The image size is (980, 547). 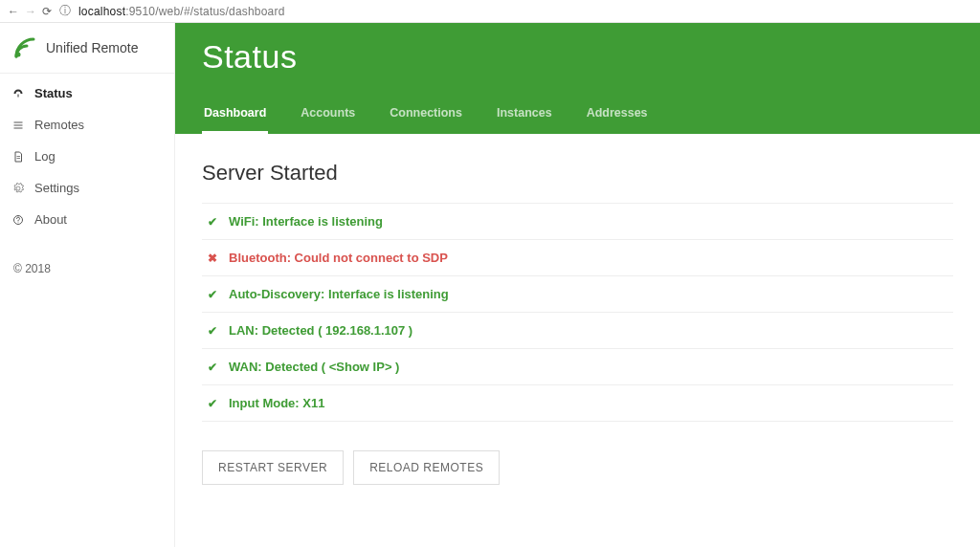 What do you see at coordinates (57, 187) in the screenshot?
I see `sidebar-item-label: Settings` at bounding box center [57, 187].